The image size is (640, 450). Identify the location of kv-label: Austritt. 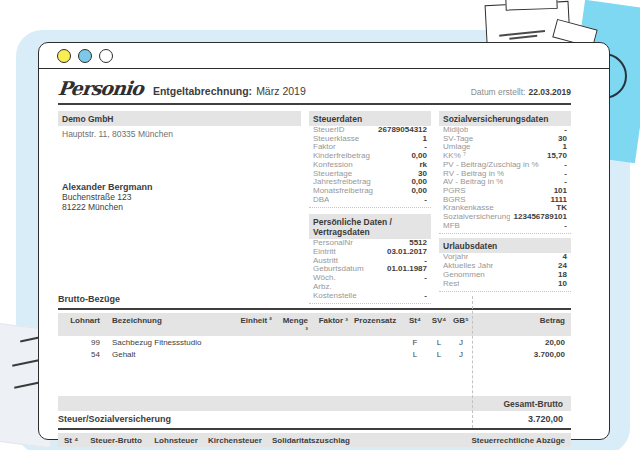
(326, 262).